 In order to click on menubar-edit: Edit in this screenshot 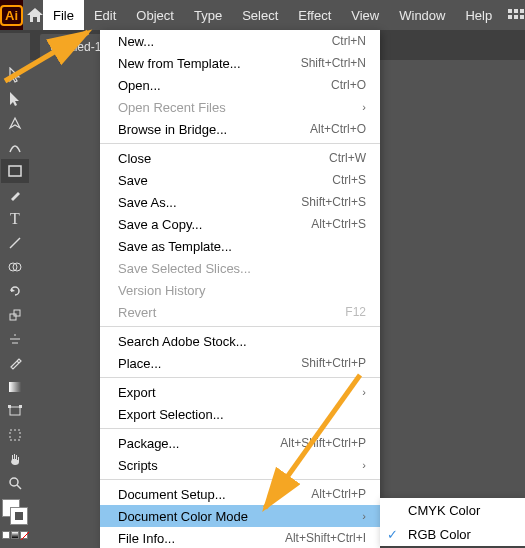, I will do `click(105, 15)`.